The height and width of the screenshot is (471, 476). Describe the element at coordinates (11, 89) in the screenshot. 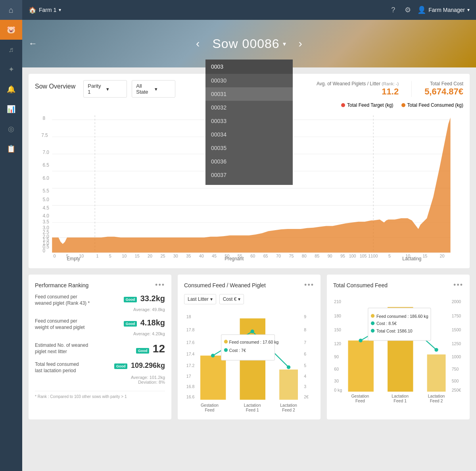

I see `sidebar-item-alerts: 🔔` at that location.